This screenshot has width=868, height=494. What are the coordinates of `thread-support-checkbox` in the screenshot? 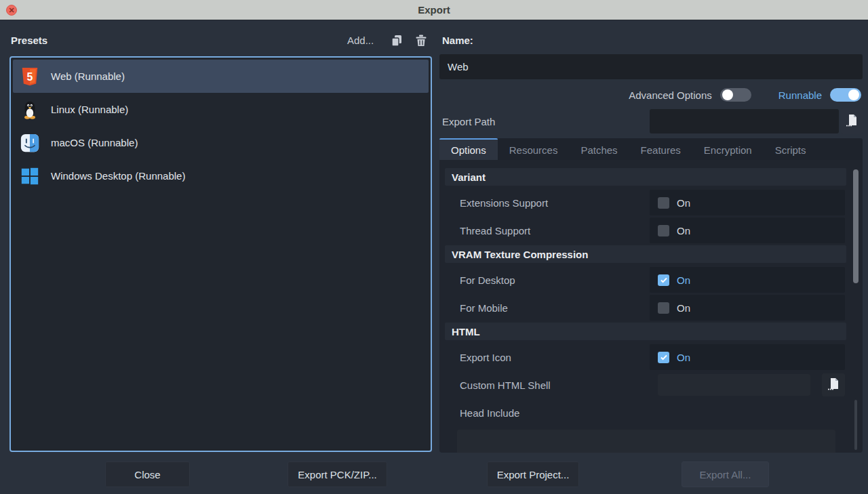 It's located at (663, 230).